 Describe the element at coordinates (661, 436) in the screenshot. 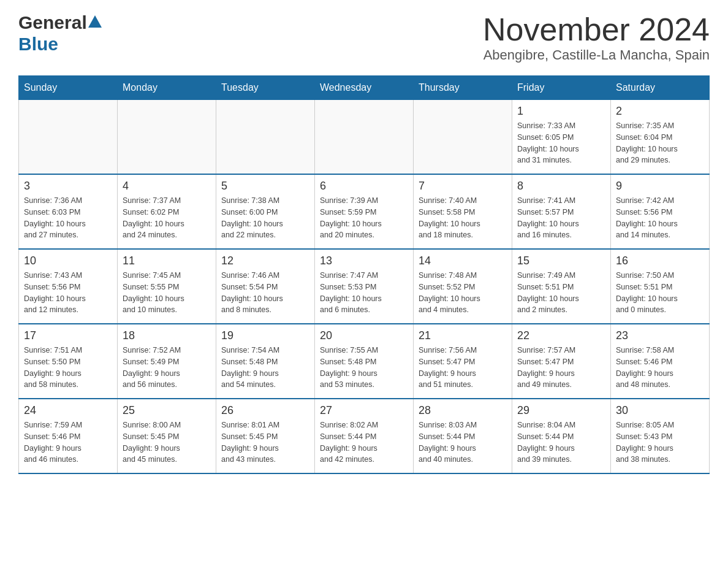

I see `calendar-cell: 30Sunrise: 8:05 AM Sunset: 5:43 PM Dayli…` at that location.